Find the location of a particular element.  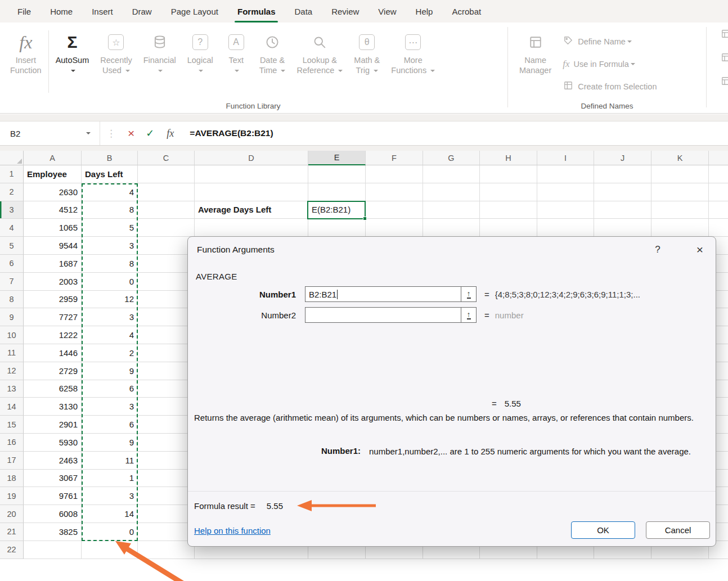

cell-A1: Employee is located at coordinates (53, 174).